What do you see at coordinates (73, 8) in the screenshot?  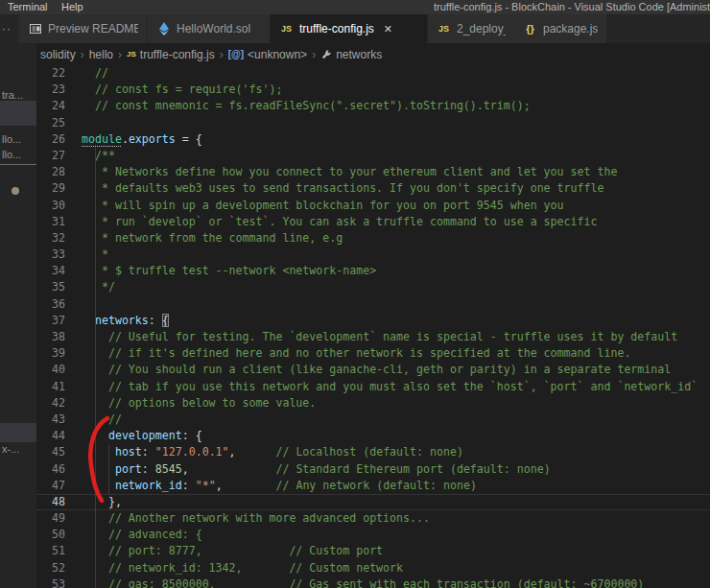 I see `menu-help: Help` at bounding box center [73, 8].